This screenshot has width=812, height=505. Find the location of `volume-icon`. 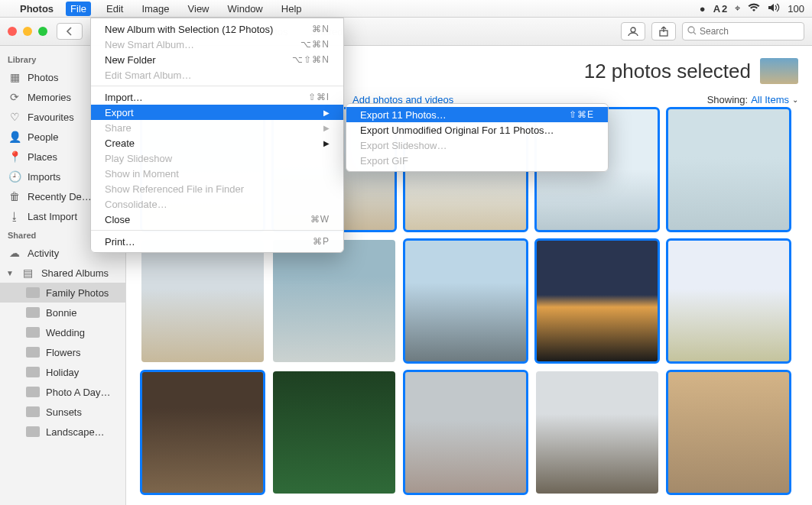

volume-icon is located at coordinates (774, 9).